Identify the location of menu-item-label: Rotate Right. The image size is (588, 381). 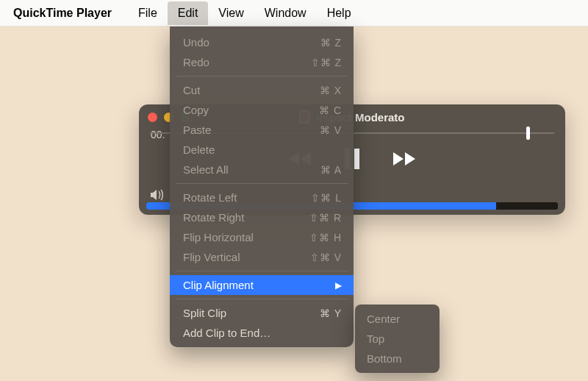
(213, 218).